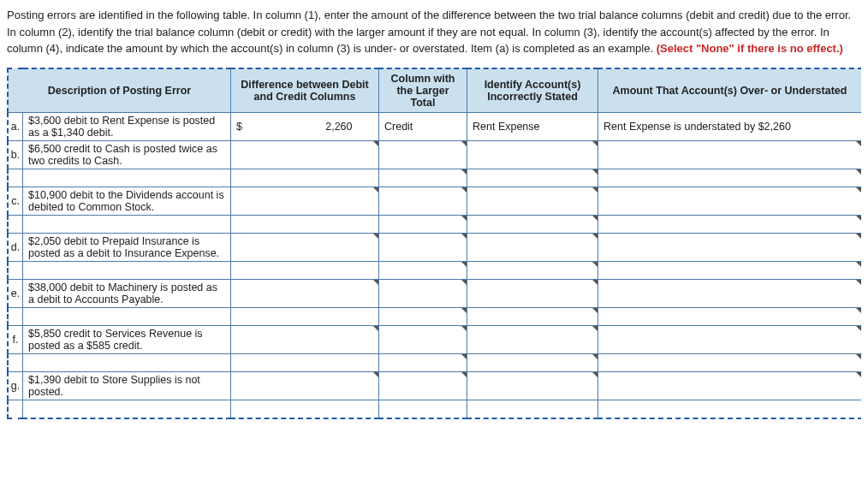 This screenshot has height=480, width=868. I want to click on row-letter: d., so click(15, 246).